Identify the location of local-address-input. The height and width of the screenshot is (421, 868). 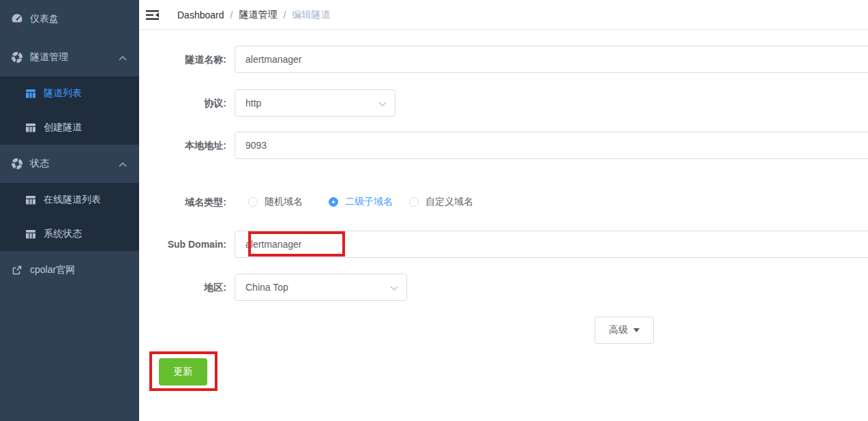
(551, 145).